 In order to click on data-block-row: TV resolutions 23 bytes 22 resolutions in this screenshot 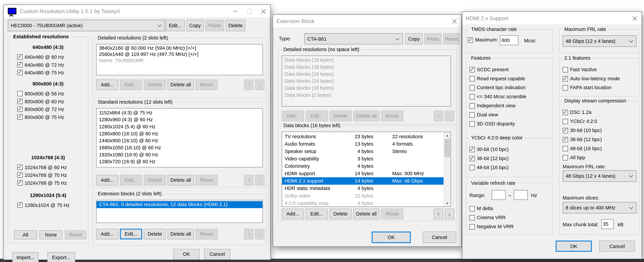, I will do `click(363, 137)`.